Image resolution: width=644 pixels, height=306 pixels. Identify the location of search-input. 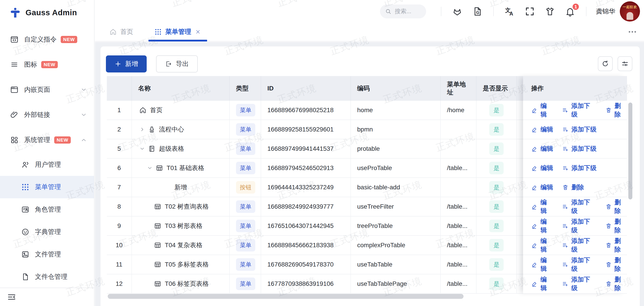
(407, 11).